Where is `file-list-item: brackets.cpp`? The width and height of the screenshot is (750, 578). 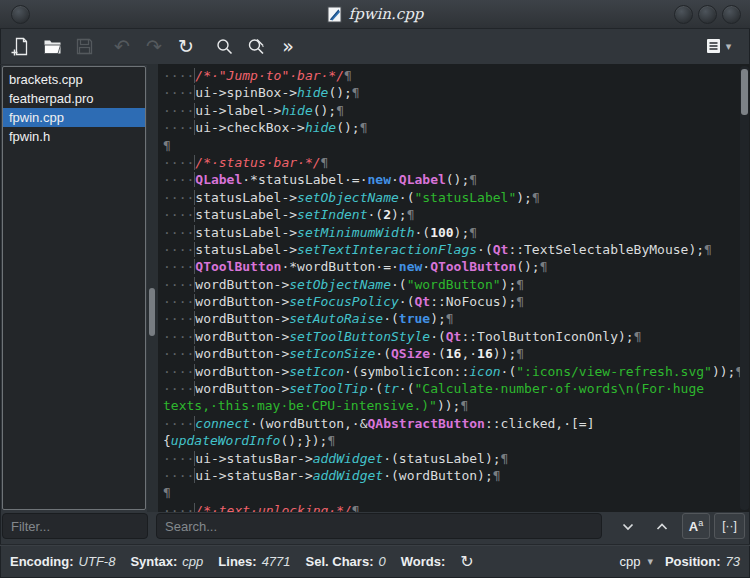
file-list-item: brackets.cpp is located at coordinates (74, 80).